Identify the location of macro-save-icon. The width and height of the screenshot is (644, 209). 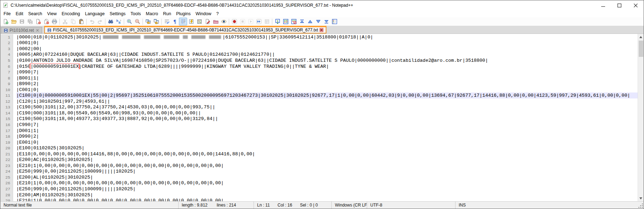
(267, 22).